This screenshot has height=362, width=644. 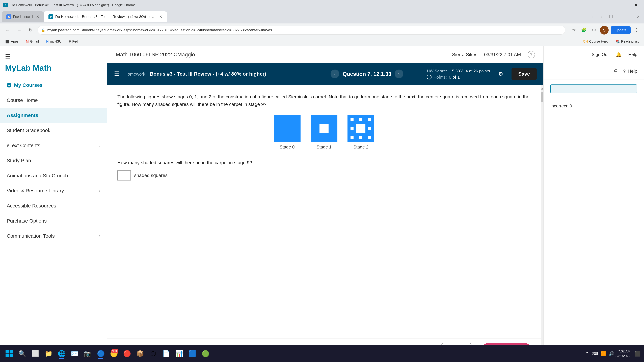 What do you see at coordinates (636, 30) in the screenshot?
I see `more-menu-button: ⋮` at bounding box center [636, 30].